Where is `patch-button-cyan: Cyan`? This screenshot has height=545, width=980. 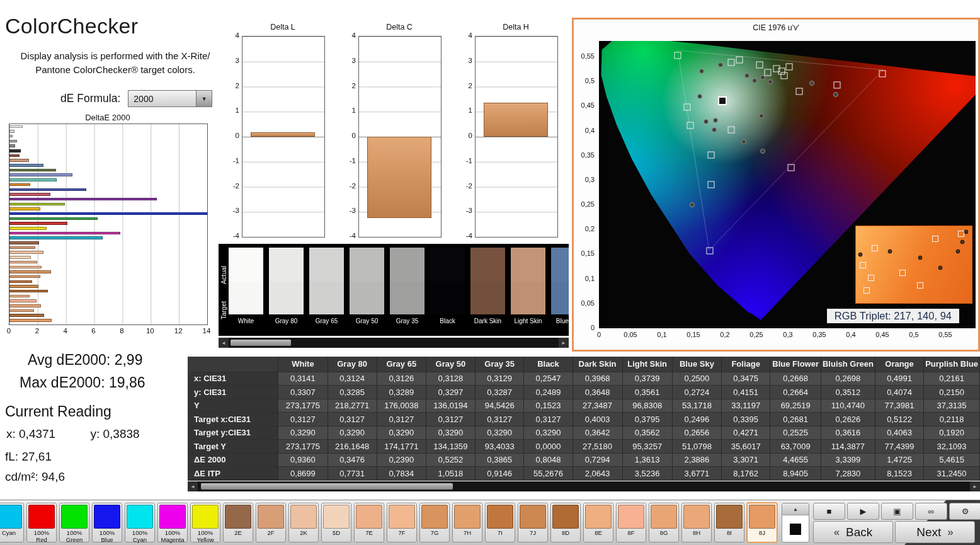 patch-button-cyan: Cyan is located at coordinates (12, 523).